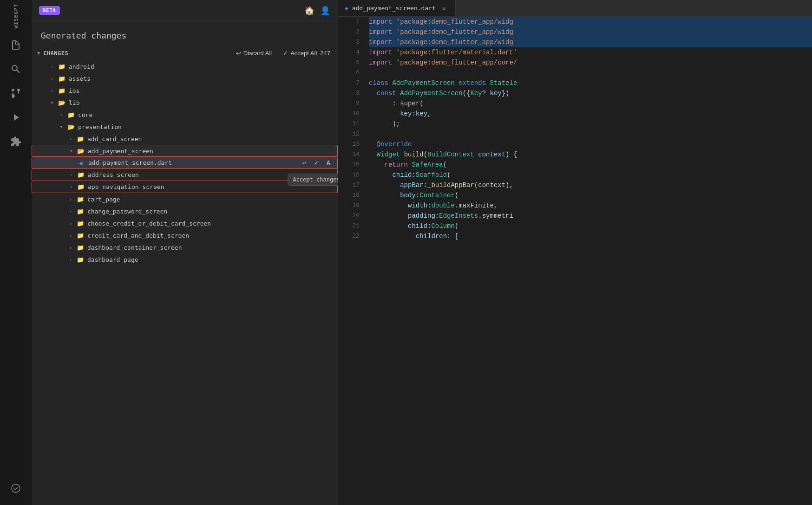  Describe the element at coordinates (590, 175) in the screenshot. I see `code-line-16: child: Scaffold (` at that location.